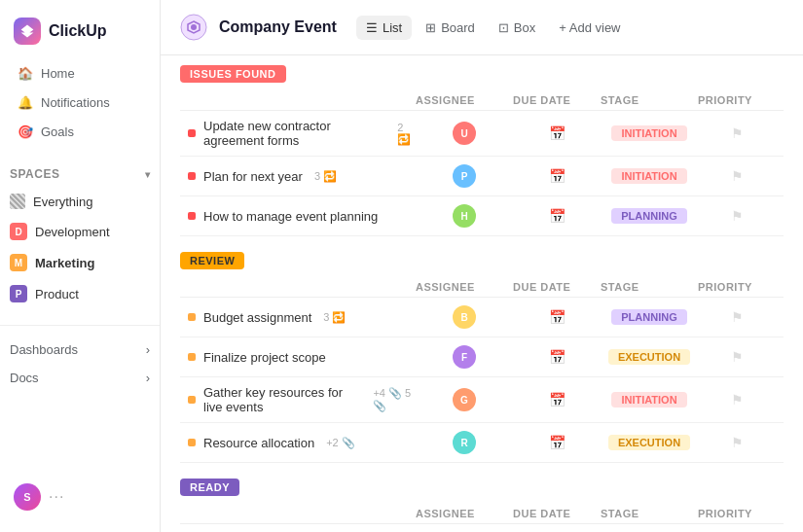 The height and width of the screenshot is (532, 803). Describe the element at coordinates (302, 216) in the screenshot. I see `task-name: How to manage event planning` at that location.